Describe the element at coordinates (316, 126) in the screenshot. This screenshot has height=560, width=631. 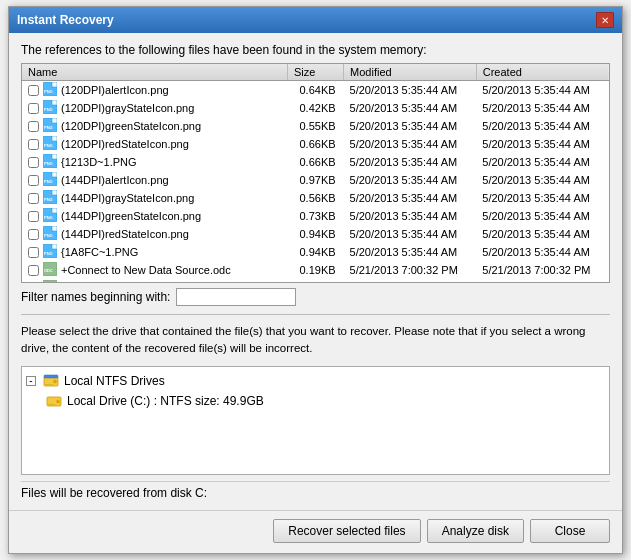
I see `table-row: PNG(120DPI)greenStateIcon.png0.55KB5/20/…` at that location.